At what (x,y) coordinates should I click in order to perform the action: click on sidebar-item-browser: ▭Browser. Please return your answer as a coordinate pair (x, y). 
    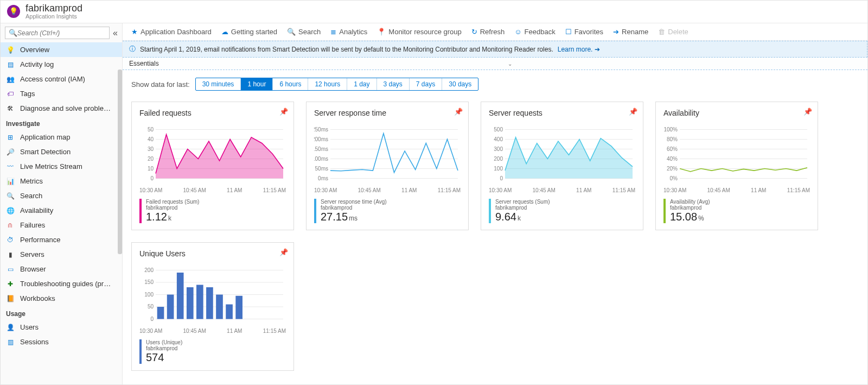
    Looking at the image, I should click on (61, 269).